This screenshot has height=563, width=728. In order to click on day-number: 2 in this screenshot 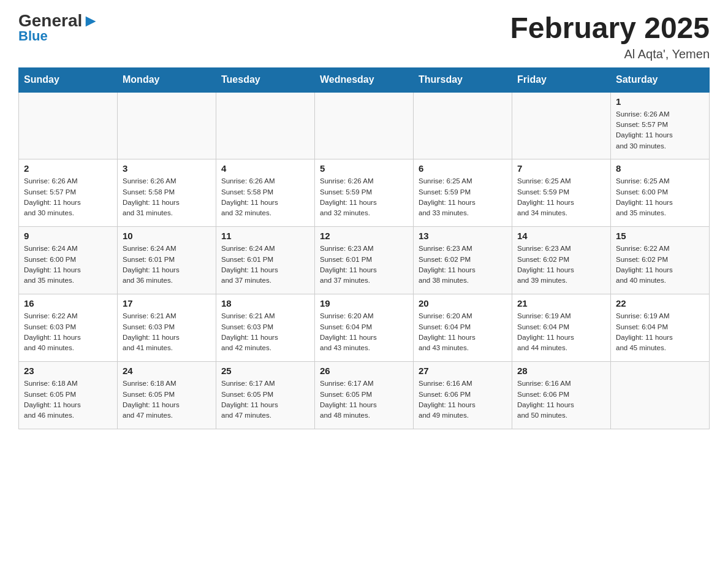, I will do `click(68, 168)`.